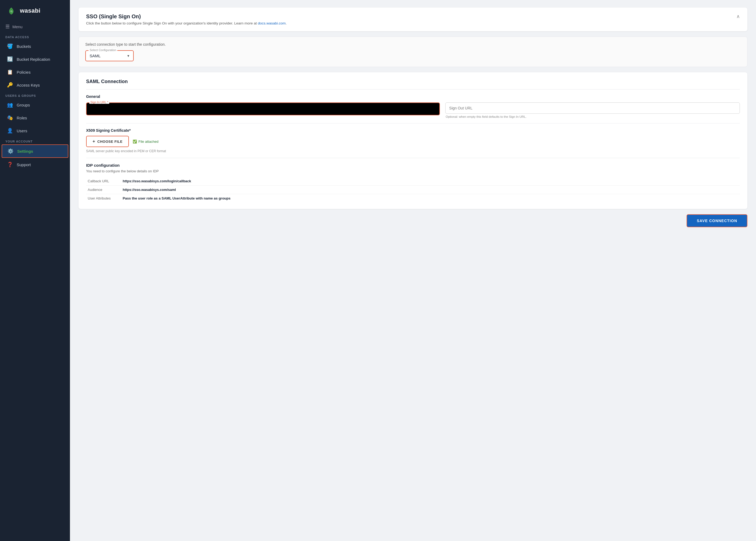 This screenshot has height=541, width=756. I want to click on sidebar-item-groups: 👥 Groups, so click(35, 105).